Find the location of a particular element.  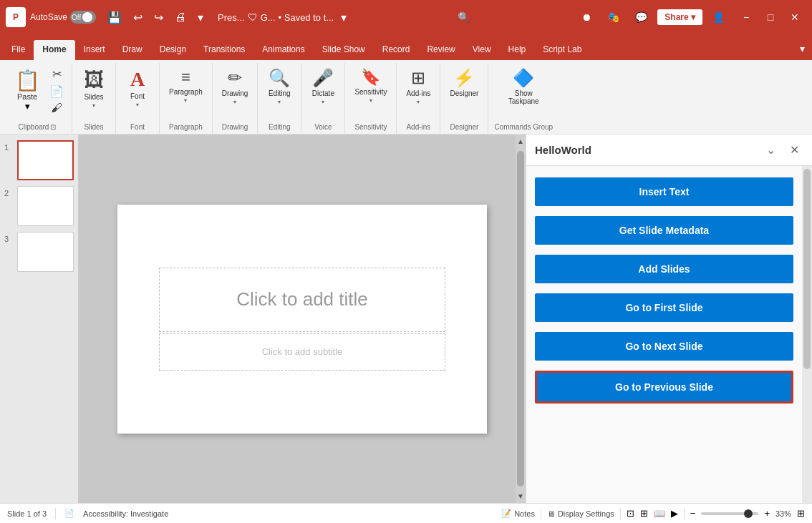

slideshow-button: ▶ is located at coordinates (675, 514).